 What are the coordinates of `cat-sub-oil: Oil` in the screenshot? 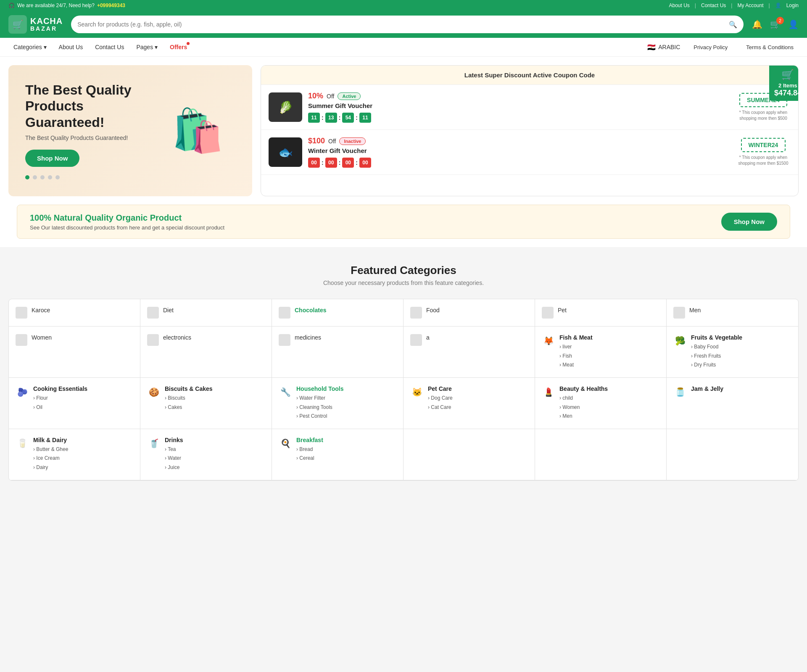 It's located at (61, 408).